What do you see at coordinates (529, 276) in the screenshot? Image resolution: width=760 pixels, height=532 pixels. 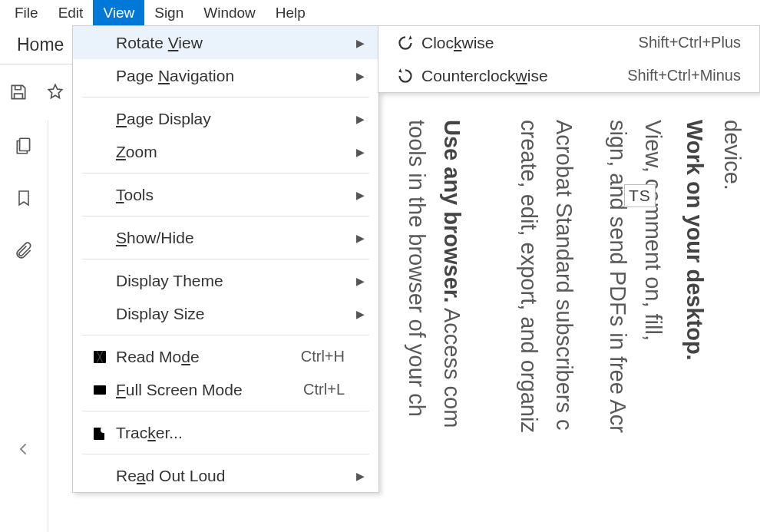 I see `doc-text: create, edit, export, and organiz` at bounding box center [529, 276].